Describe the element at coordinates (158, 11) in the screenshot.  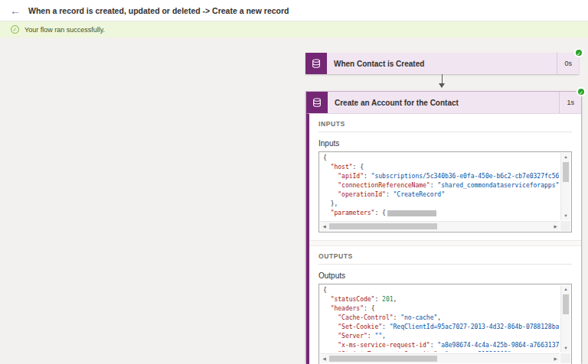
I see `page-title: When a record is created, updated or del…` at that location.